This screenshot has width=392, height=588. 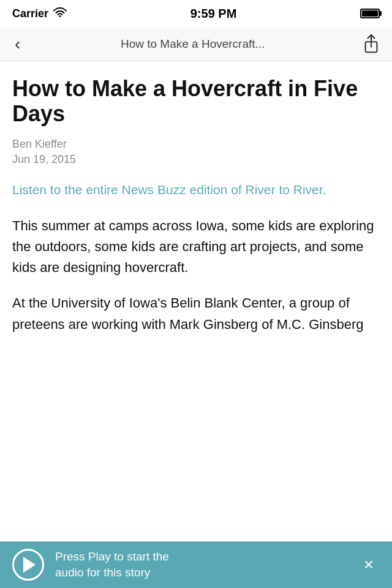 I want to click on status-left: Carrier, so click(x=39, y=13).